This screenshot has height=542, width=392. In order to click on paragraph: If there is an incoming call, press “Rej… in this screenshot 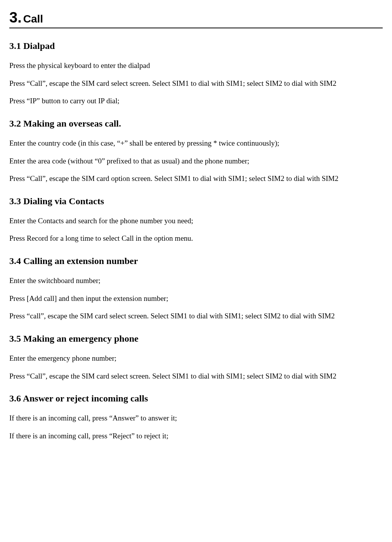, I will do `click(196, 436)`.